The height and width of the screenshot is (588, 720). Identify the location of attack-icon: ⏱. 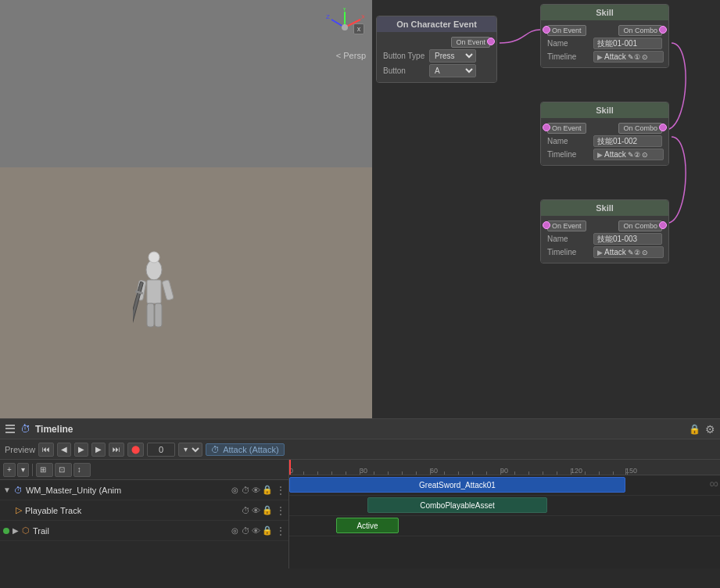
(216, 450).